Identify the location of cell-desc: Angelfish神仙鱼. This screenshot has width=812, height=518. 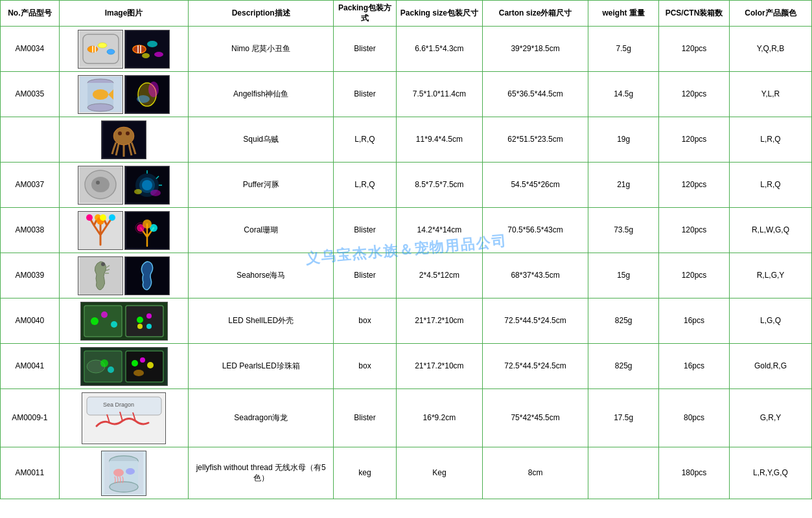
(261, 95).